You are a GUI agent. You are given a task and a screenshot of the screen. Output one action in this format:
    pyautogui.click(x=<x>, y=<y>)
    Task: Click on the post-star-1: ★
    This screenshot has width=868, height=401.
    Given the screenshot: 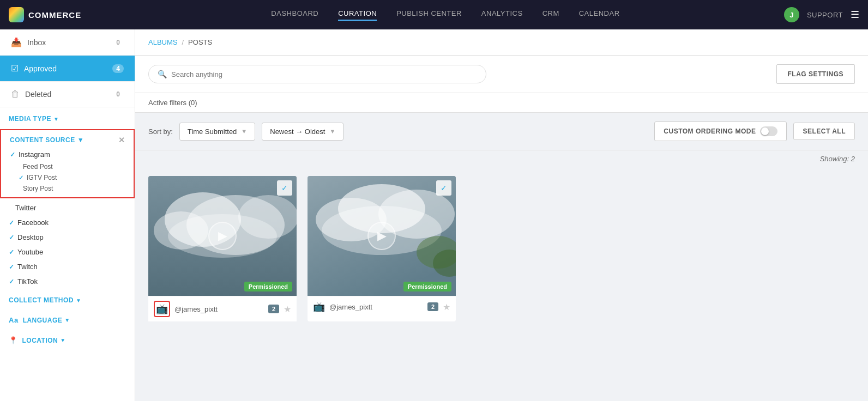 What is the action you would take?
    pyautogui.click(x=287, y=309)
    